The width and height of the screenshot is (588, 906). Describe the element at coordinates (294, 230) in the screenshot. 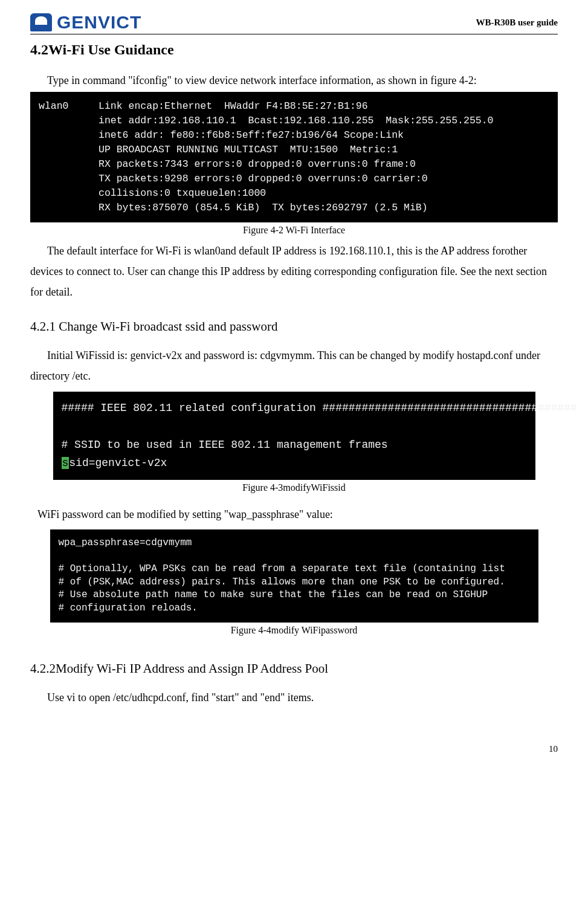

I see `figure-4-2-caption: Figure 4-2 Wi-Fi Interface` at that location.